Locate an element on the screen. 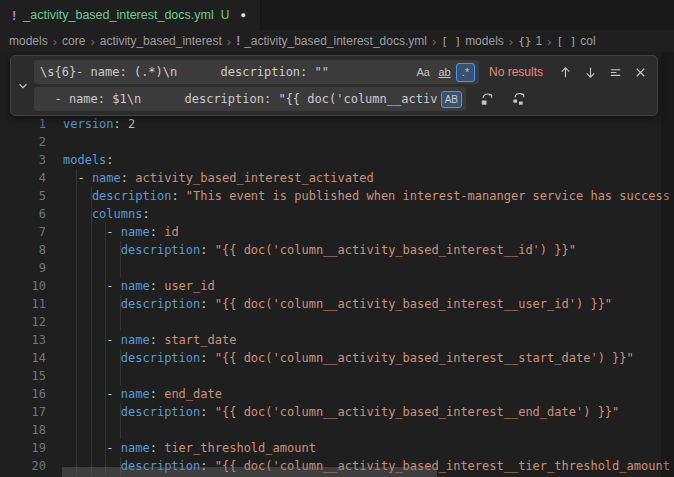 The width and height of the screenshot is (674, 477). breadcrumb-item: [ ]col is located at coordinates (576, 41).